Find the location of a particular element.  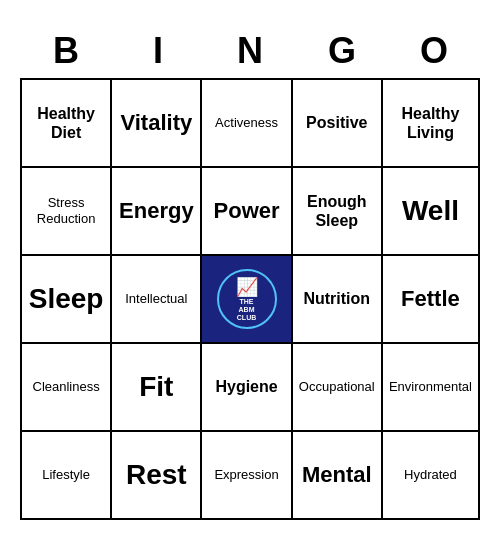

cell-r2-c2: 📈THEABMCLUB is located at coordinates (247, 300).